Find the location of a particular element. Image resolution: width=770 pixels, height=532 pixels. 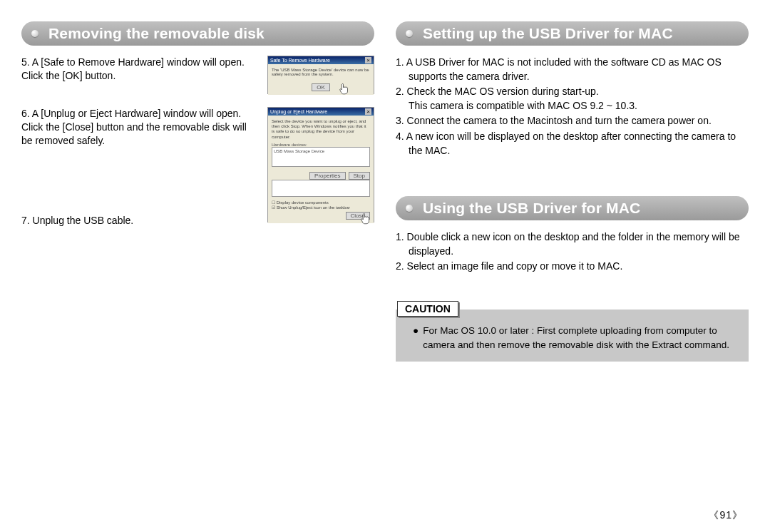

list-item: 1. Double click a new icon on the deskto… is located at coordinates (572, 244).